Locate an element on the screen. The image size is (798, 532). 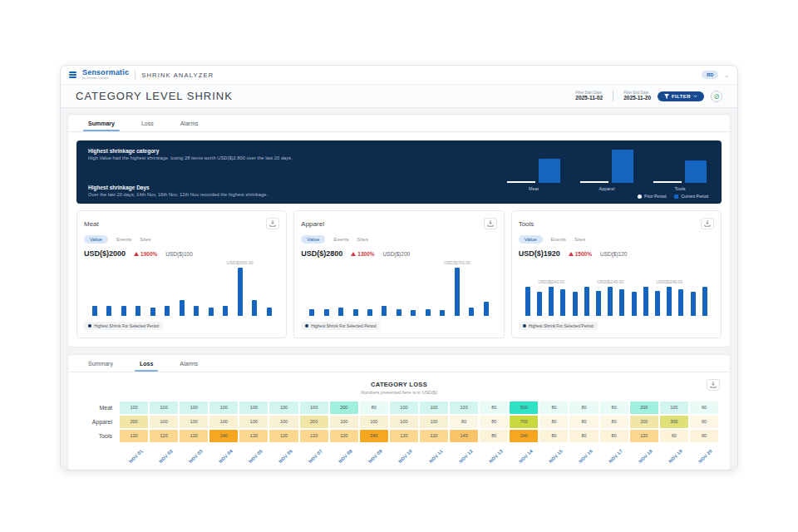
tab-alarms: Alarms is located at coordinates (189, 363).